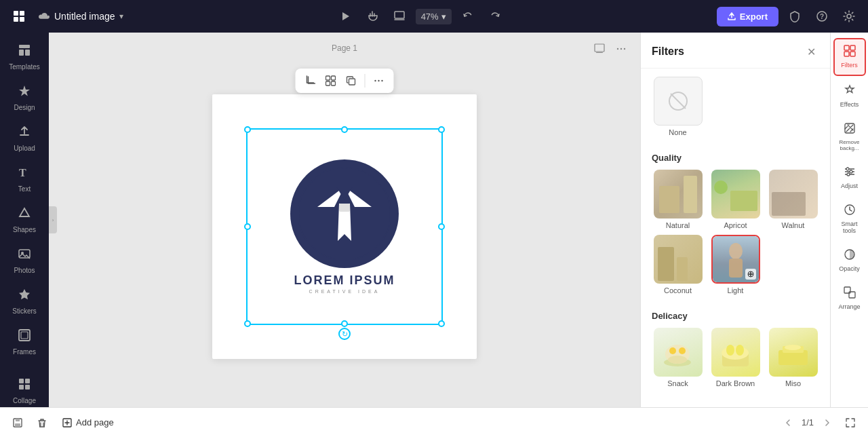 Image resolution: width=868 pixels, height=437 pixels. What do you see at coordinates (23, 172) in the screenshot?
I see `svg-text: T` at bounding box center [23, 172].